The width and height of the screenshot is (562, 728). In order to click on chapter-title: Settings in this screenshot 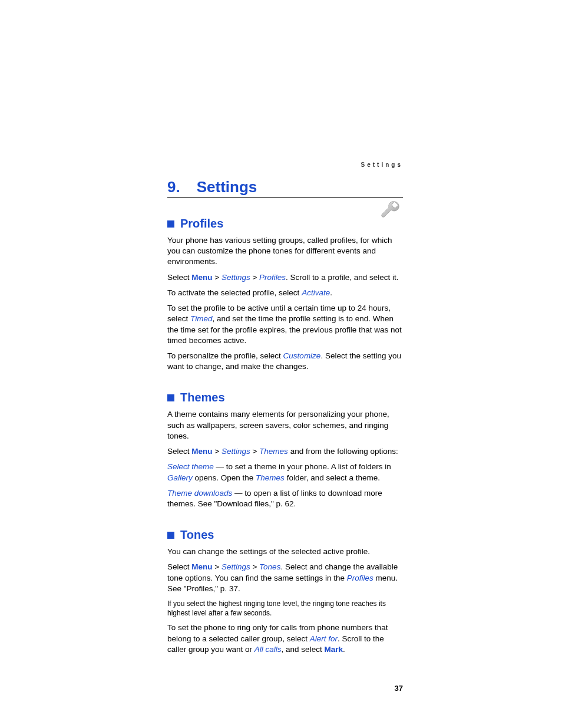, I will do `click(227, 187)`.